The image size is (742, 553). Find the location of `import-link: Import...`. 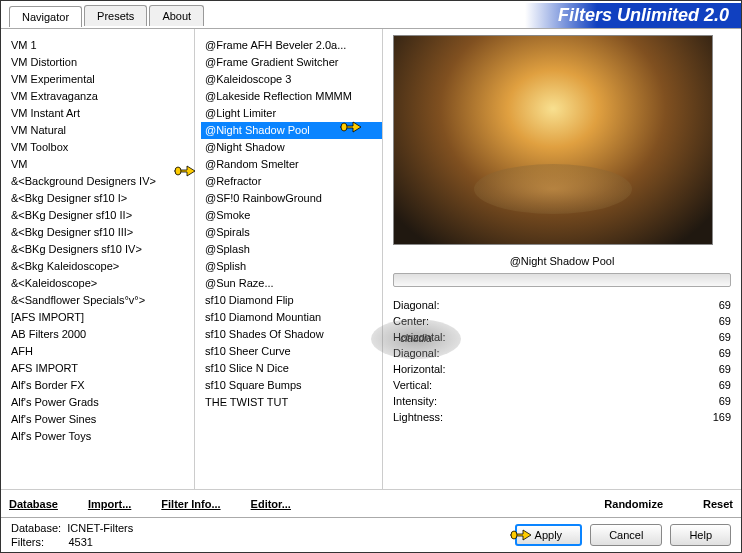

import-link: Import... is located at coordinates (110, 504).